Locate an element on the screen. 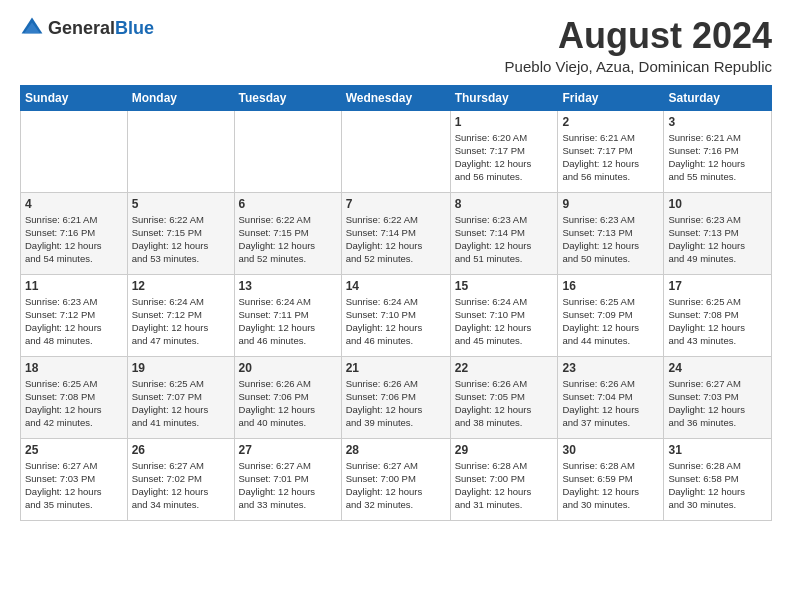 The height and width of the screenshot is (612, 792). logo-text-blue: Blue is located at coordinates (134, 28).